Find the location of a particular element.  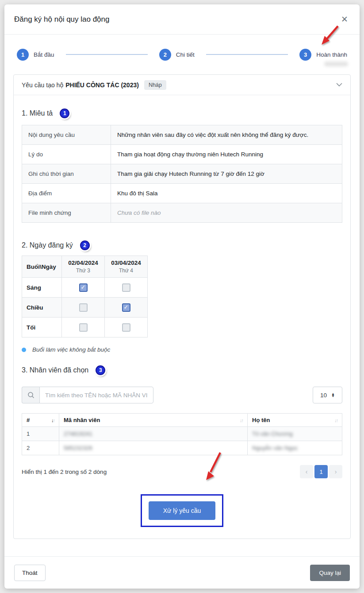

search-icon is located at coordinates (31, 395).